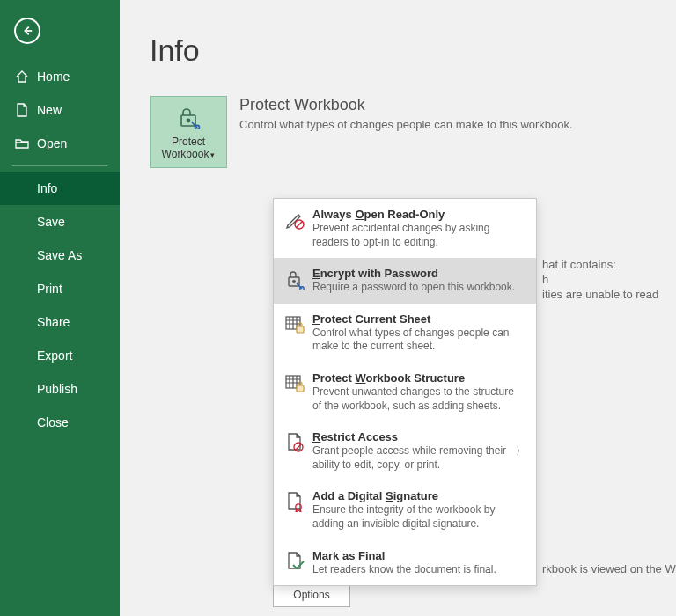 The image size is (676, 616). Describe the element at coordinates (521, 451) in the screenshot. I see `chevron-right-icon: 〉` at that location.